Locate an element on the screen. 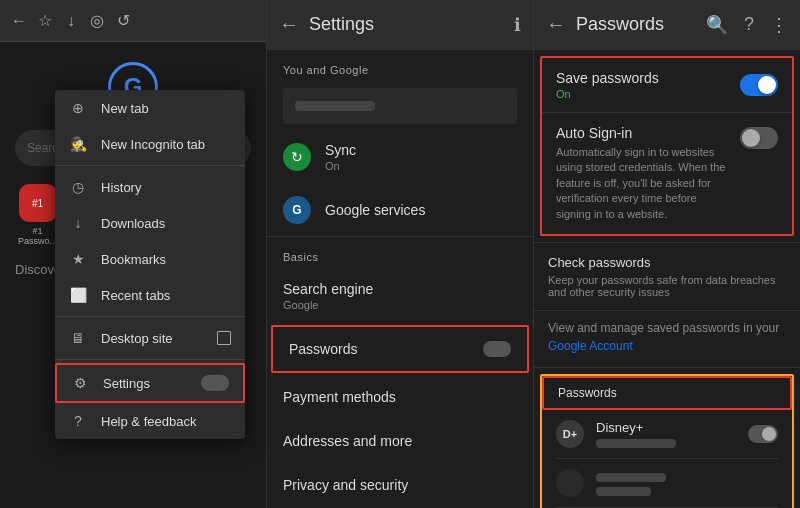  payment-text: Payment methods is located at coordinates (400, 397).